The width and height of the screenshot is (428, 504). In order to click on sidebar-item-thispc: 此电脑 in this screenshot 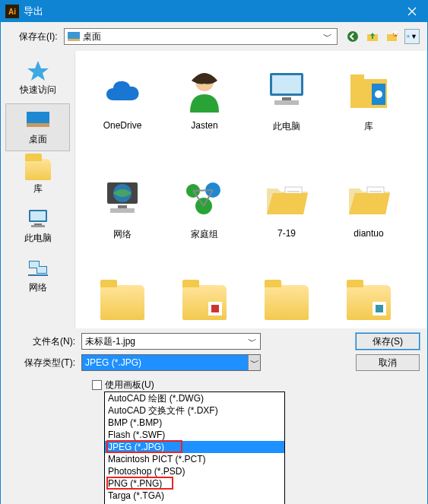, I will do `click(38, 227)`.